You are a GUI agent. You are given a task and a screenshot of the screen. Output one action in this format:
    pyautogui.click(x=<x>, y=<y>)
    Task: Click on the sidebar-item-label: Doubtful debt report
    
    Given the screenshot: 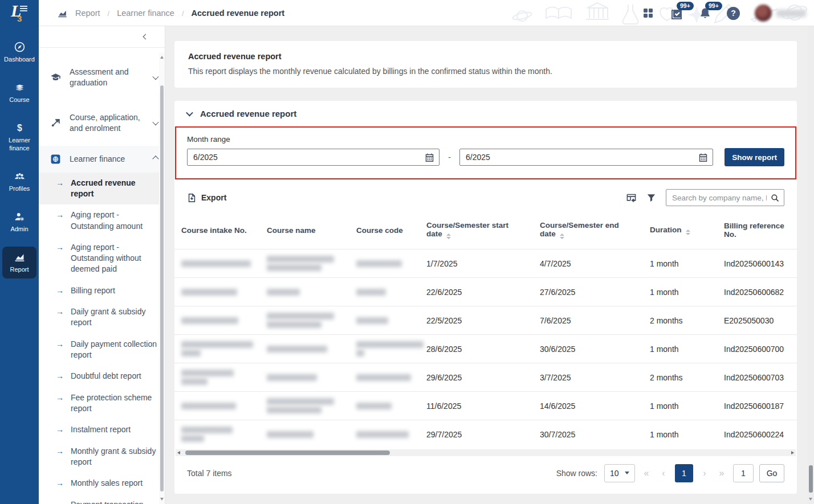 What is the action you would take?
    pyautogui.click(x=106, y=376)
    